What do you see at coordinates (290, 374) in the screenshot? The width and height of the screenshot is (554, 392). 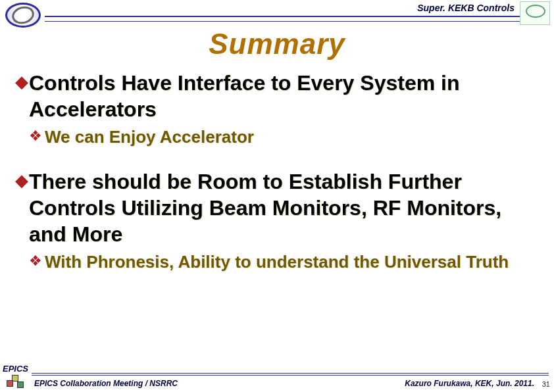 I see `footer-rule-icon` at bounding box center [290, 374].